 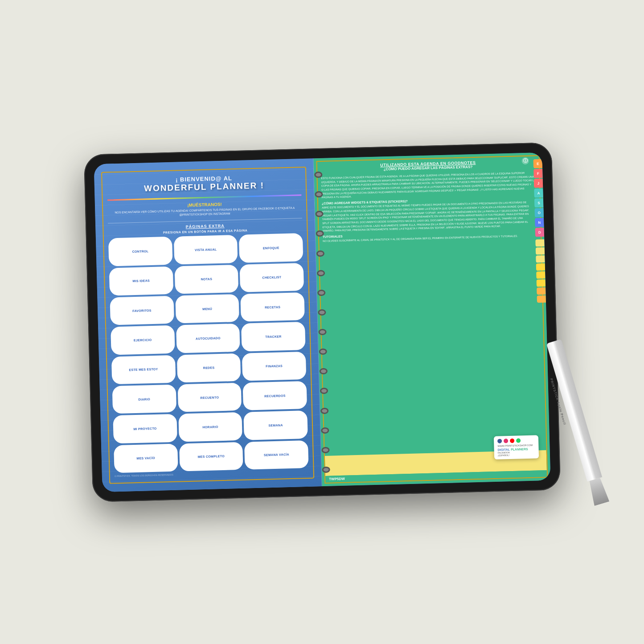 I want to click on nav-btn-horario: HORARIO, so click(x=210, y=427).